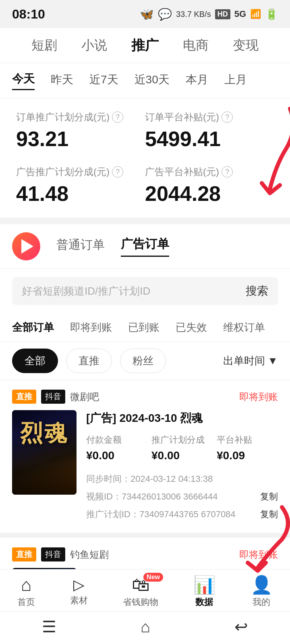 This screenshot has width=290, height=644. I want to click on subsidy-value-1: ¥0.09, so click(247, 456).